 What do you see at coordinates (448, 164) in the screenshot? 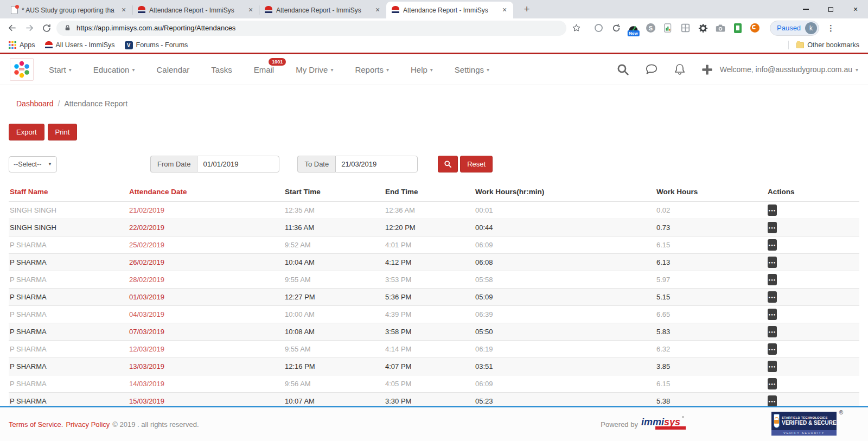
I see `search-button` at bounding box center [448, 164].